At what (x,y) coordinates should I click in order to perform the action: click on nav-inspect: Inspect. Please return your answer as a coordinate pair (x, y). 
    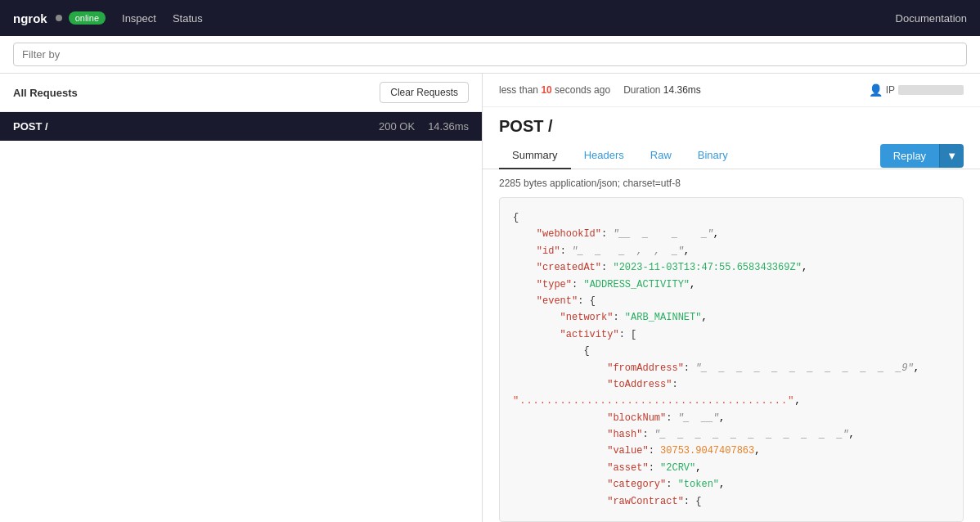
    Looking at the image, I should click on (139, 18).